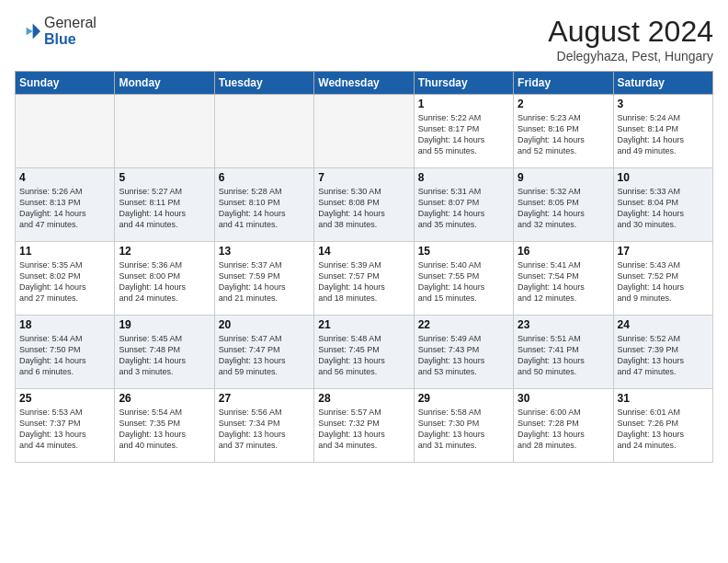 Image resolution: width=728 pixels, height=563 pixels. I want to click on calendar-row: 1Sunrise: 5:22 AMSunset: 8:17 PMDaylight…, so click(364, 132).